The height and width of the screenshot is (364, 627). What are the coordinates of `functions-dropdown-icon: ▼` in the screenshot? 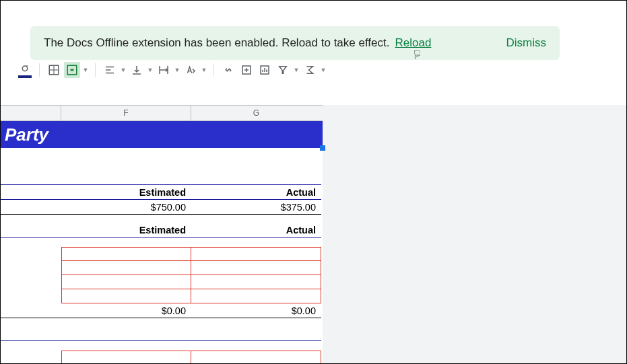 It's located at (323, 70).